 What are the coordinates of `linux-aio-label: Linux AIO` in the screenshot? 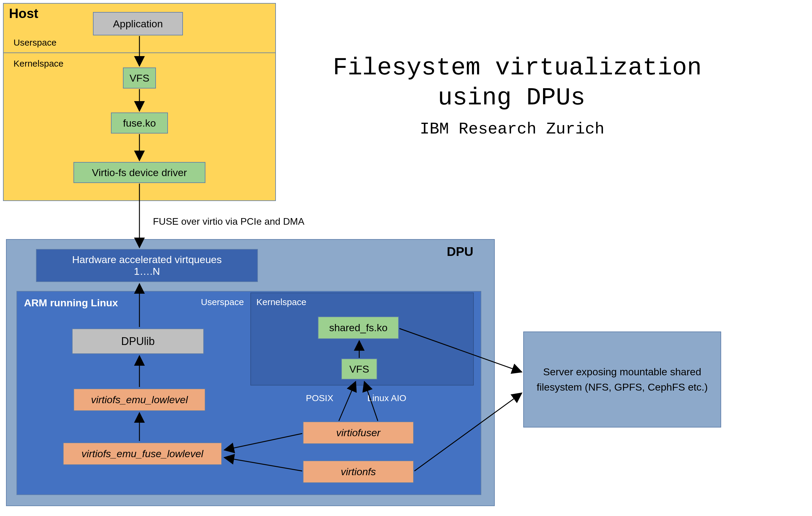 It's located at (387, 398).